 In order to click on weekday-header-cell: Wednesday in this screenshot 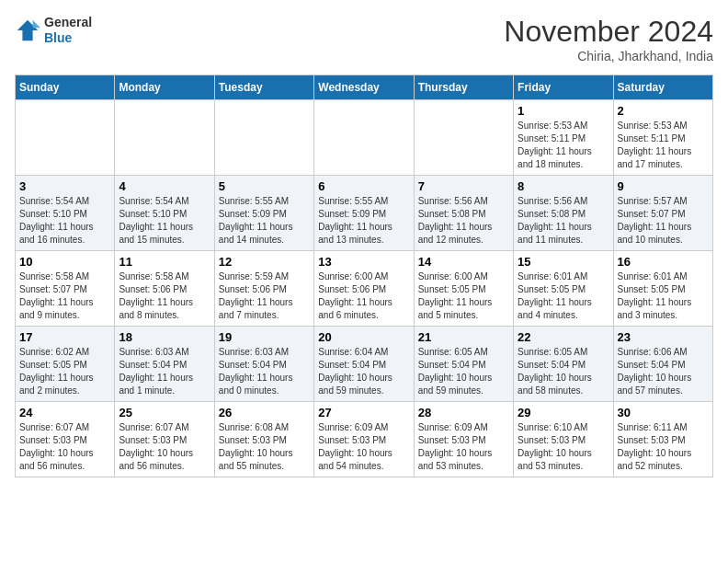, I will do `click(364, 88)`.